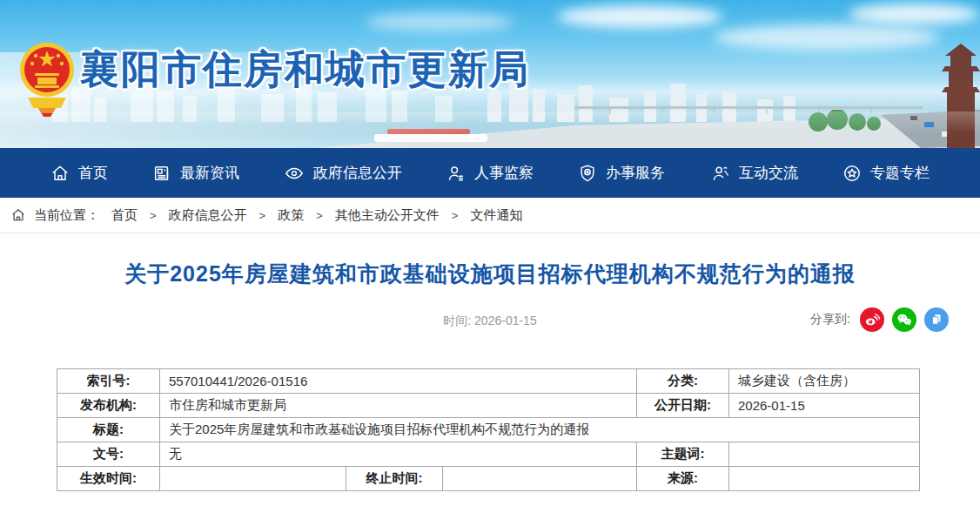 The height and width of the screenshot is (513, 980). I want to click on keywords-value, so click(825, 455).